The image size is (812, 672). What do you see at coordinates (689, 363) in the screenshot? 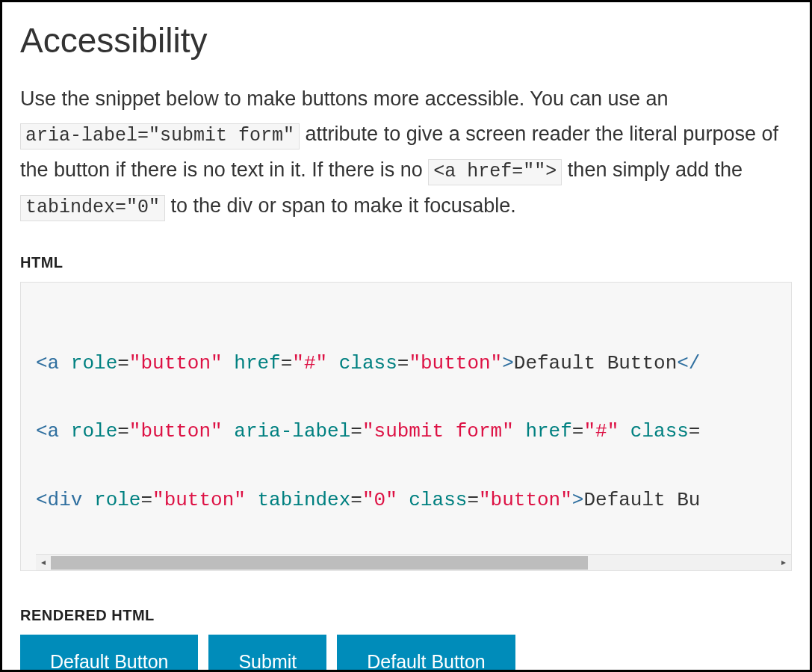
I see `tok: </` at bounding box center [689, 363].